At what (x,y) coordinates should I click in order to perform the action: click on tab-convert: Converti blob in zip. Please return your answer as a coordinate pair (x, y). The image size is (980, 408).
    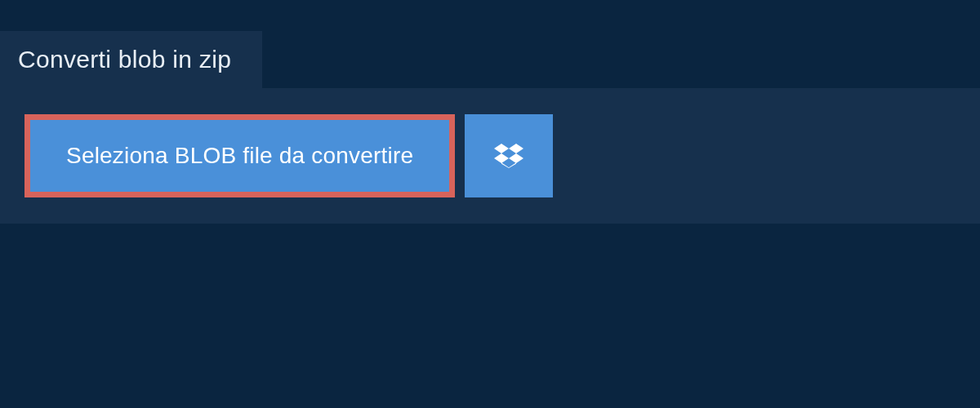
    Looking at the image, I should click on (131, 60).